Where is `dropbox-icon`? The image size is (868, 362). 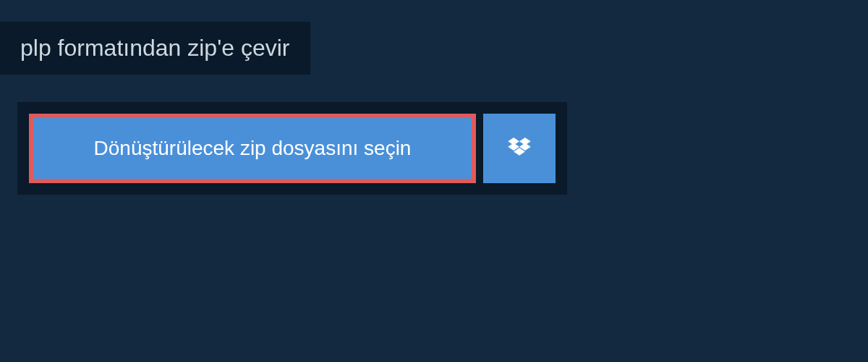
dropbox-icon is located at coordinates (519, 148).